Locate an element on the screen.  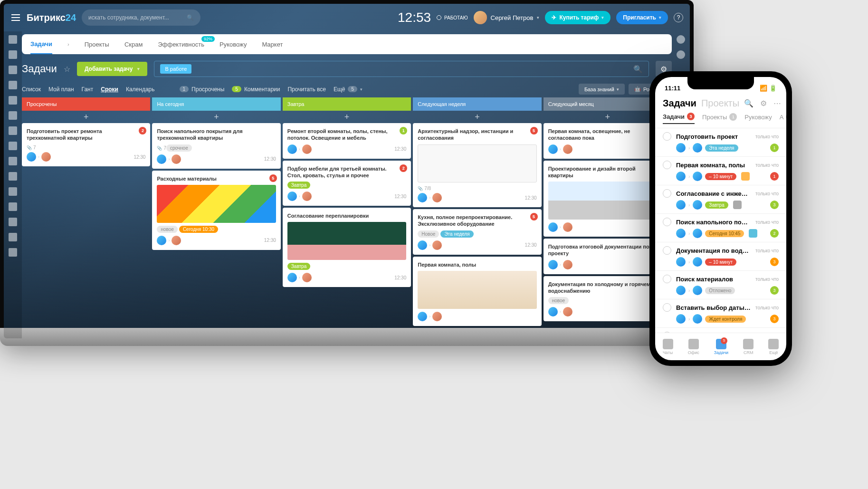
phone-task-item: Первая комната, полытолько что›– 10 мину… is located at coordinates (721, 171).